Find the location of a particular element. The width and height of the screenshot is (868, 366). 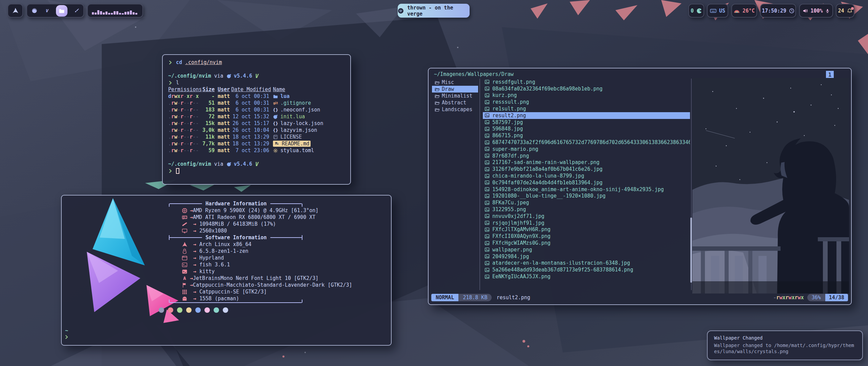

terminal-command-line: cd .config/nvim is located at coordinates (256, 62).